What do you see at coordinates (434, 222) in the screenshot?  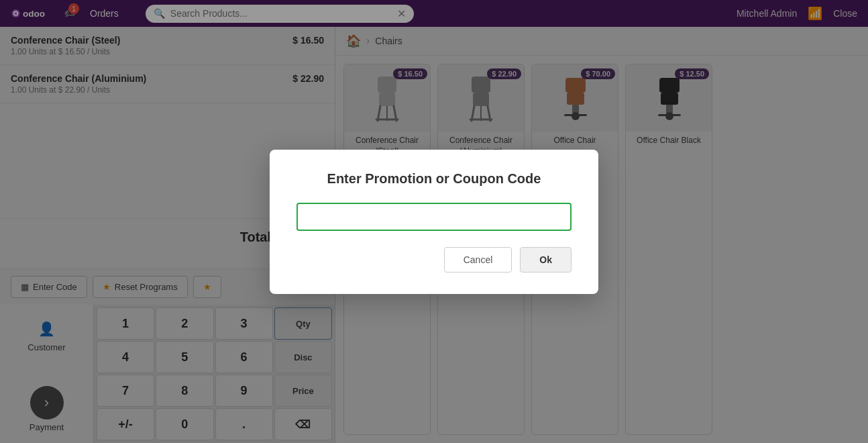 I see `modal-box: Enter Promotion or Coupon Code Cancel Ok` at bounding box center [434, 222].